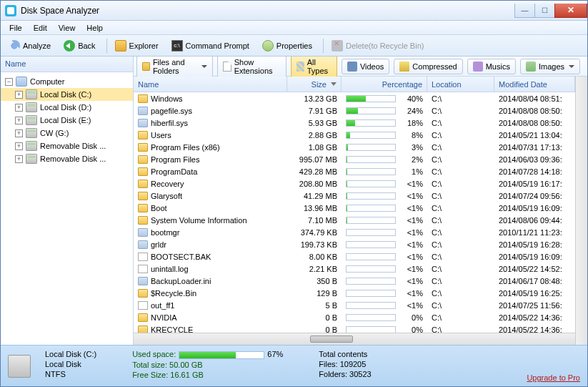 This screenshot has width=588, height=387. I want to click on back-button: Back, so click(79, 46).